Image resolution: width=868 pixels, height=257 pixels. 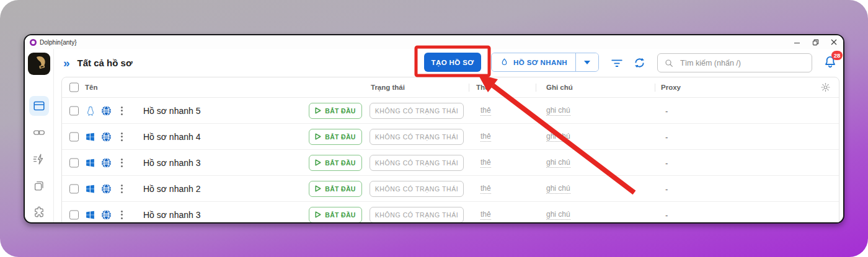 I want to click on quick-profile-label: HỒ SƠ NHANH, so click(x=541, y=63).